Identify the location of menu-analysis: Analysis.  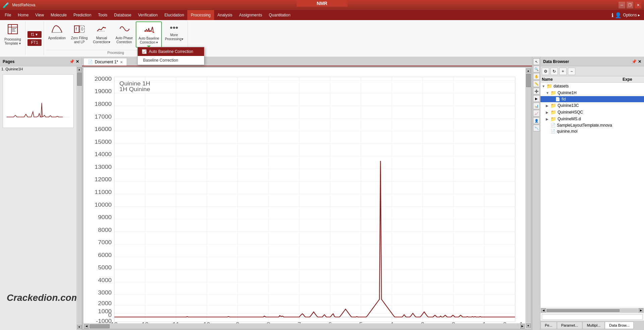
(225, 15).